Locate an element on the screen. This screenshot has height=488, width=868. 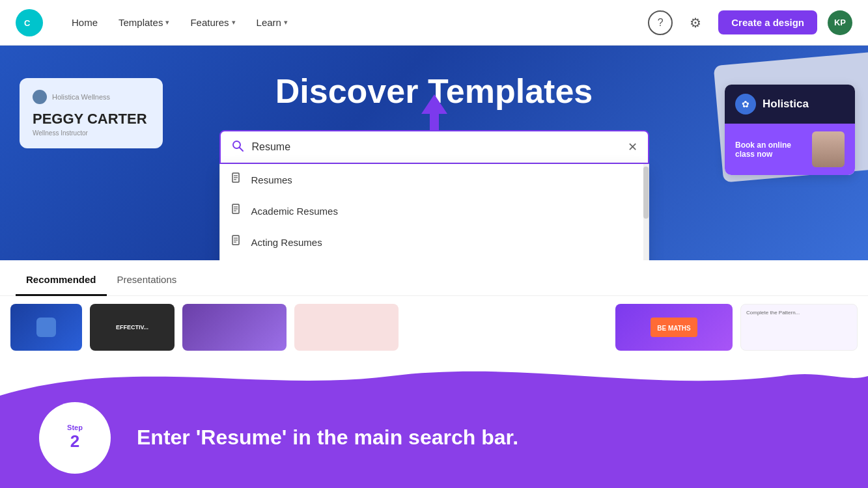
nav-templates: Templates ▾ is located at coordinates (144, 22).